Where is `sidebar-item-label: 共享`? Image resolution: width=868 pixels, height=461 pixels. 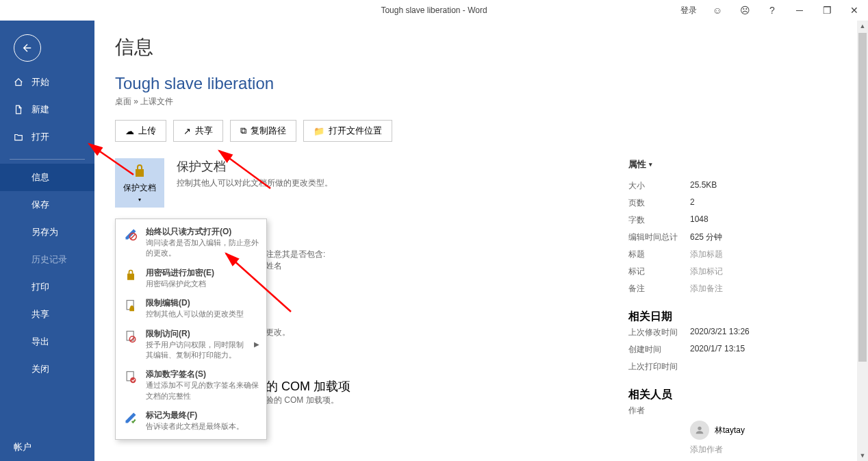 sidebar-item-label: 共享 is located at coordinates (40, 314).